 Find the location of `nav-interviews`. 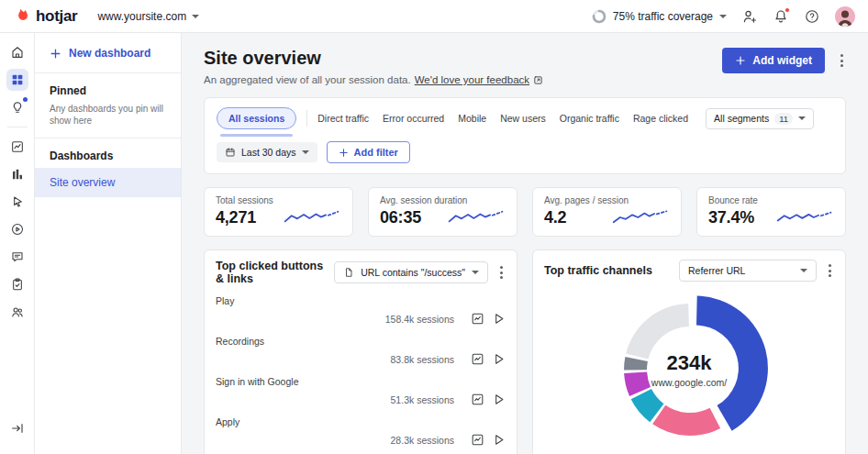

nav-interviews is located at coordinates (17, 312).